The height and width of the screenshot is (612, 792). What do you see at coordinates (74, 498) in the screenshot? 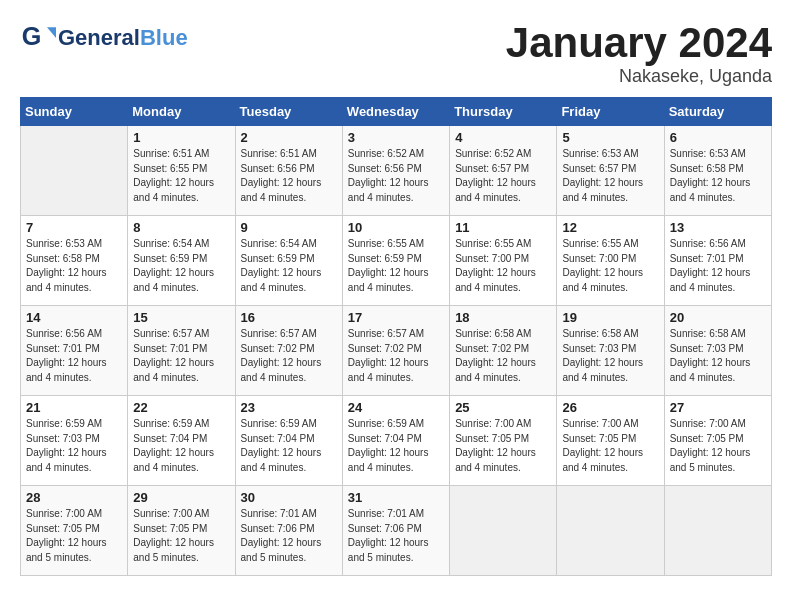
I see `day-number: 28` at bounding box center [74, 498].